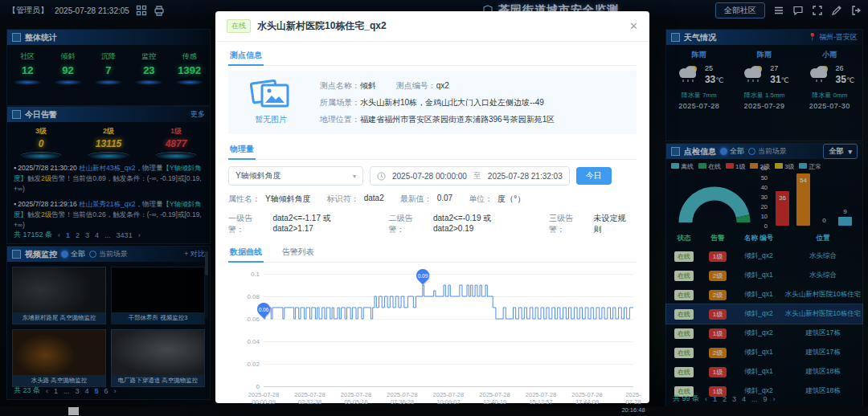 The height and width of the screenshot is (416, 868). I want to click on y-tick-label: 0.08, so click(256, 297).